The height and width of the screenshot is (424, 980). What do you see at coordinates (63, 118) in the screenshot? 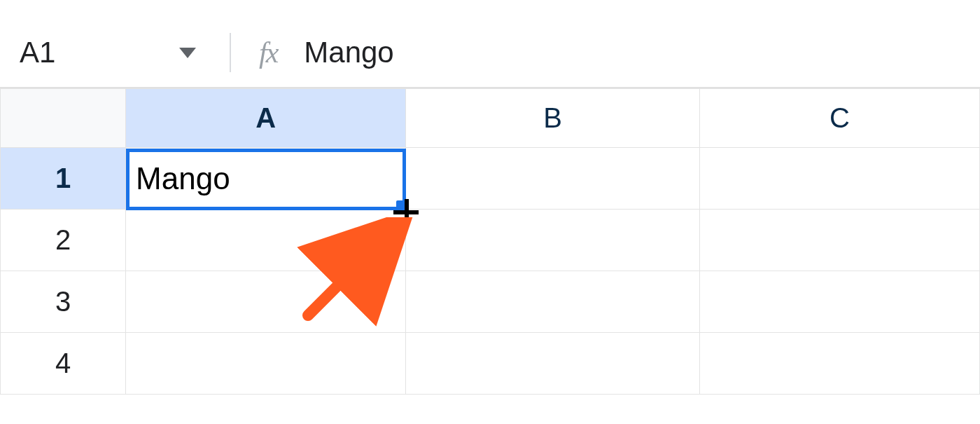
I see `select-all-corner` at bounding box center [63, 118].